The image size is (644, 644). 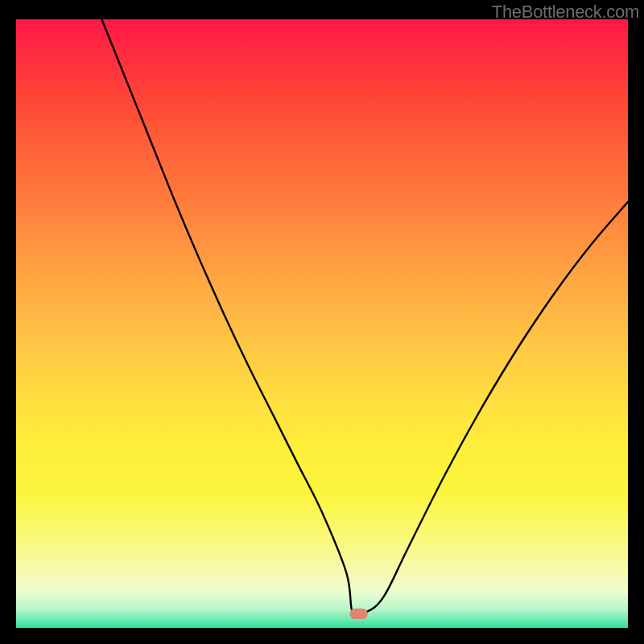 I want to click on watermark-text: TheBottleneck.com, so click(x=565, y=12).